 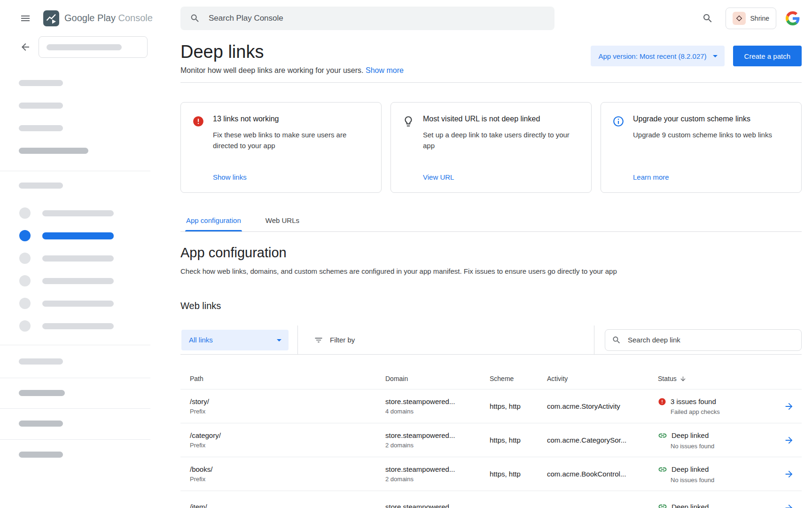 What do you see at coordinates (51, 18) in the screenshot?
I see `play-console-logo-icon` at bounding box center [51, 18].